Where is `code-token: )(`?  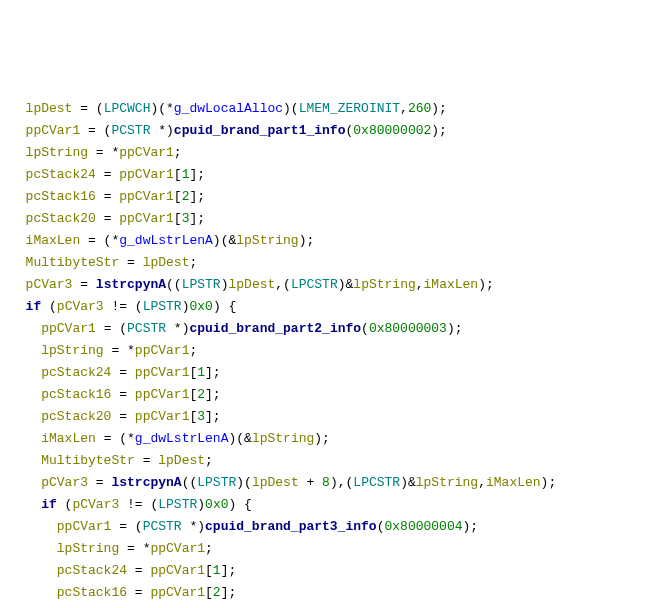 code-token: )( is located at coordinates (244, 482).